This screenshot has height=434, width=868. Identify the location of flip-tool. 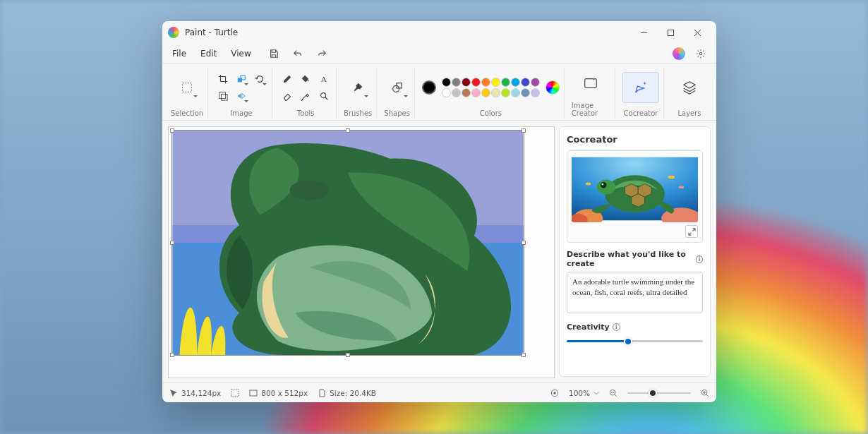
(241, 96).